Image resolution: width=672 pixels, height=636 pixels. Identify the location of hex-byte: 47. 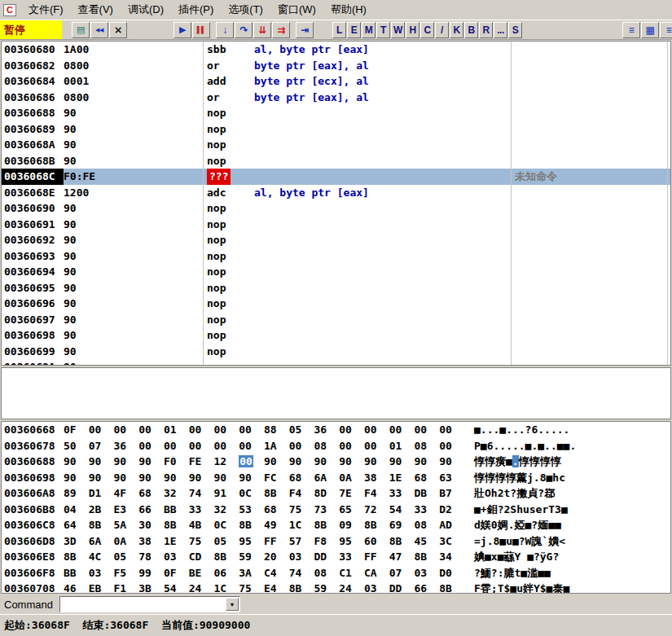
(402, 557).